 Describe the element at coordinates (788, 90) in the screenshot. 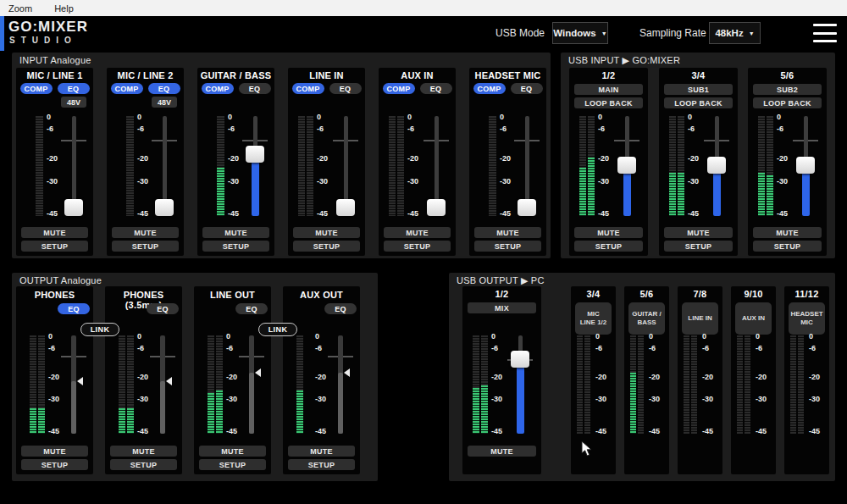

I see `sub2-button: SUB2` at that location.